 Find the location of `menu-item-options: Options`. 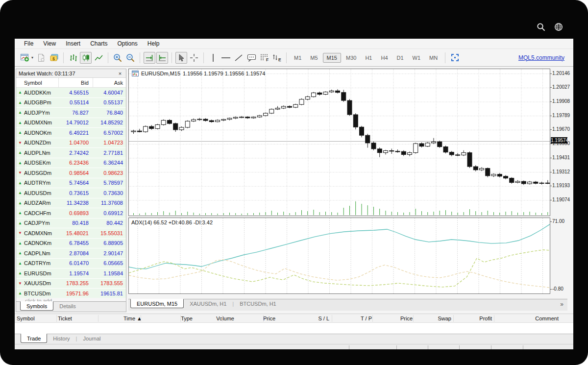

menu-item-options: Options is located at coordinates (127, 44).